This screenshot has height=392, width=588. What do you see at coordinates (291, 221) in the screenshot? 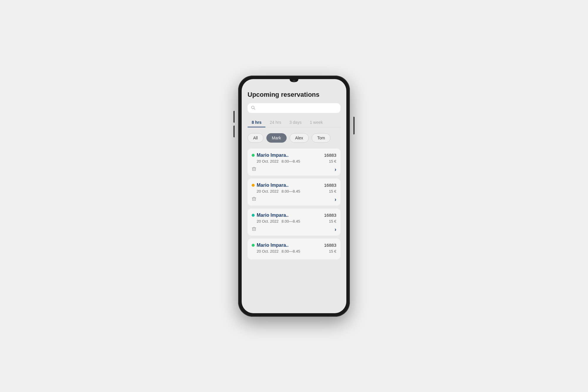
I see `card-time-3: 8.00—8.45` at bounding box center [291, 221].